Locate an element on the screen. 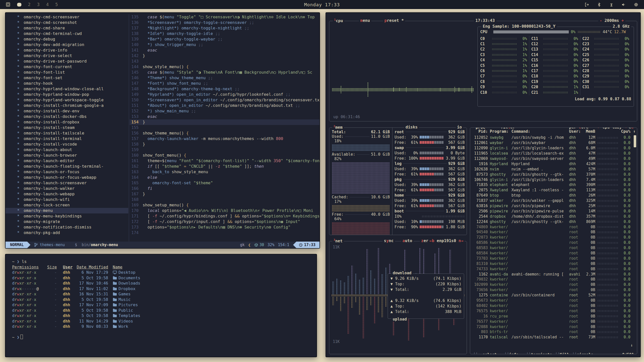 The height and width of the screenshot is (362, 644). file-list-item: *omarchy-drive-info is located at coordinates (67, 50).